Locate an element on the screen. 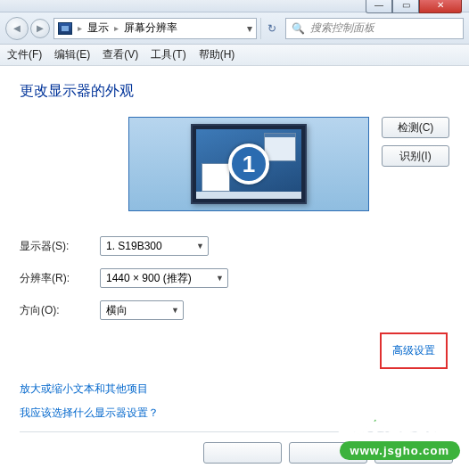  cancel-button is located at coordinates (328, 453).